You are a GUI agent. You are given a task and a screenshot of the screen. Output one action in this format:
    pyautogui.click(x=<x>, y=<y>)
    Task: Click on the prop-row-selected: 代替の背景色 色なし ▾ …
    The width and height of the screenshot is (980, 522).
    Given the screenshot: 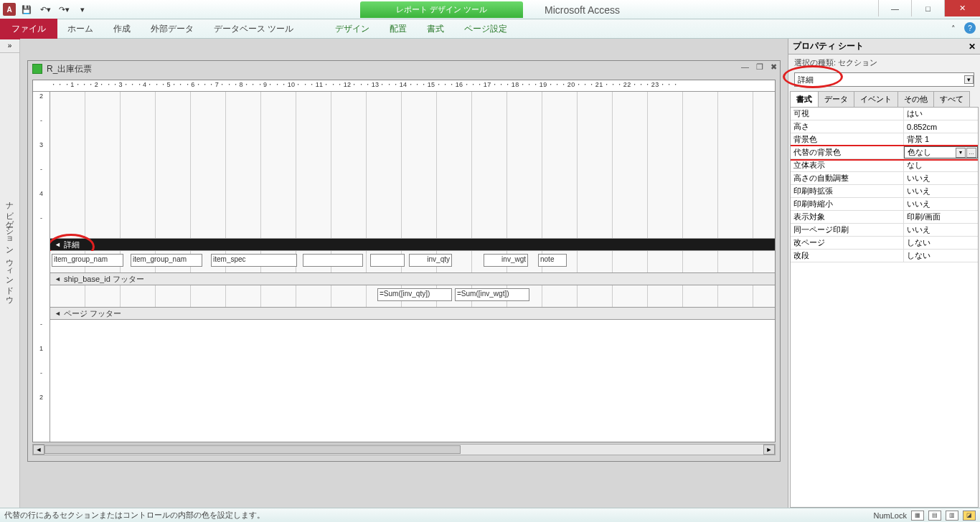 What is the action you would take?
    pyautogui.click(x=884, y=153)
    